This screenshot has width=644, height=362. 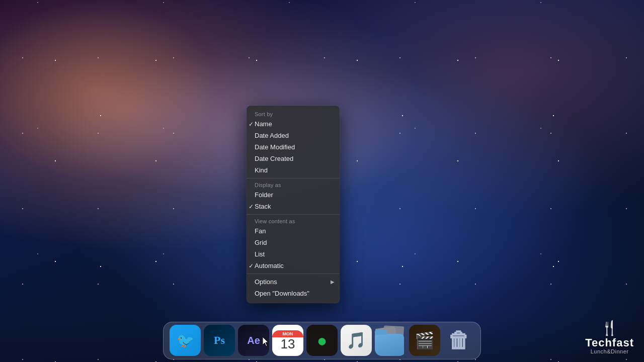 What do you see at coordinates (293, 147) in the screenshot?
I see `sort-by-date-modified: Date Modified` at bounding box center [293, 147].